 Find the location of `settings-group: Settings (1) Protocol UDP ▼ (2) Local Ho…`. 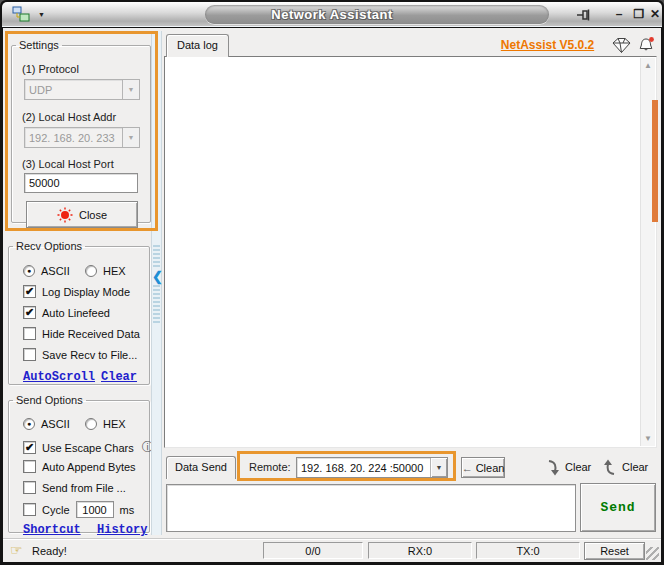

settings-group: Settings (1) Protocol UDP ▼ (2) Local Ho… is located at coordinates (81, 131).